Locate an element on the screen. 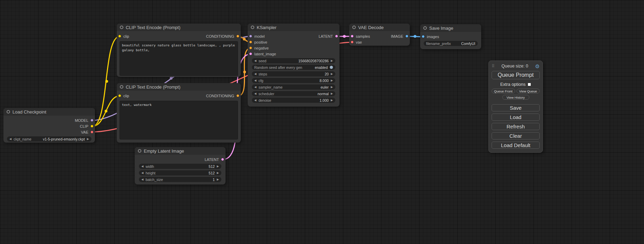  node-title-bar: VAE Decode is located at coordinates (380, 27).